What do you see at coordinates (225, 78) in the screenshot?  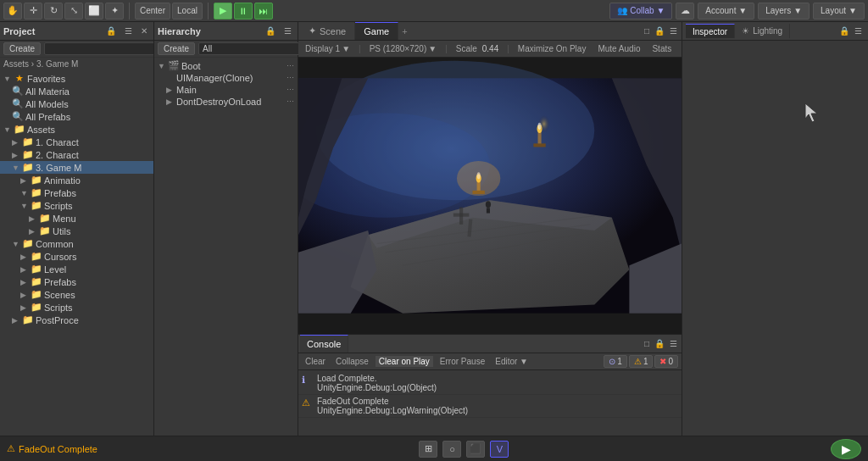 I see `hierarchy-item-uimanager: UIManager(Clone) ⋯` at bounding box center [225, 78].